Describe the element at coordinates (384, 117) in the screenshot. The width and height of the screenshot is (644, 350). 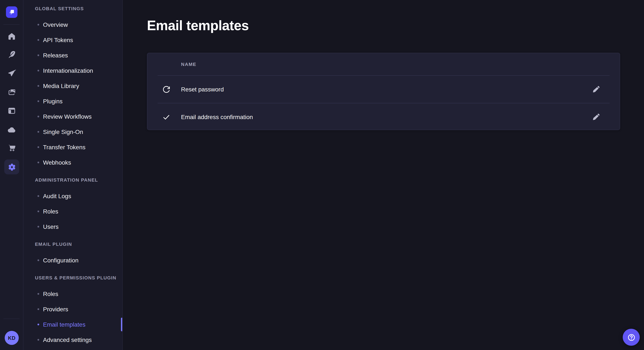
I see `table-row: Email address confirmation` at that location.